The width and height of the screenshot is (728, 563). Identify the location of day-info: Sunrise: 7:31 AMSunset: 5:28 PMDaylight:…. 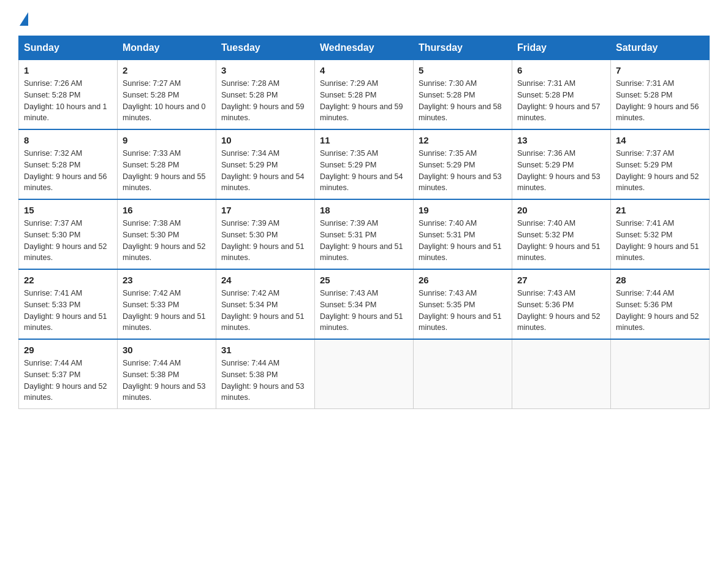
(561, 101).